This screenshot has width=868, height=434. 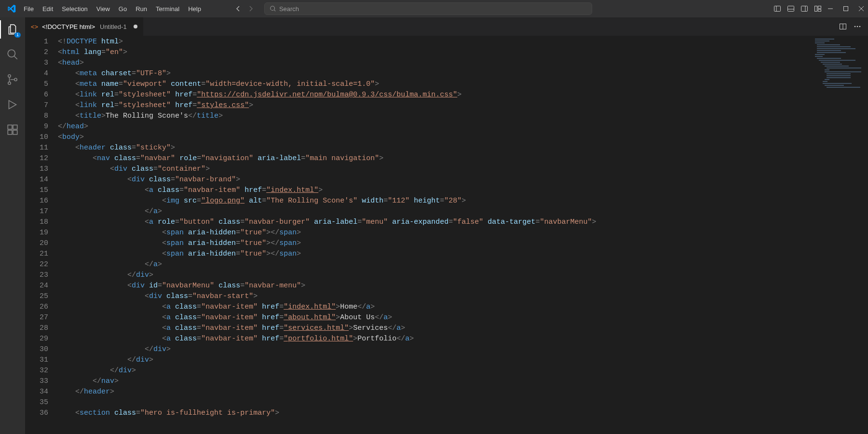 What do you see at coordinates (13, 29) in the screenshot?
I see `explorer-icon: 1` at bounding box center [13, 29].